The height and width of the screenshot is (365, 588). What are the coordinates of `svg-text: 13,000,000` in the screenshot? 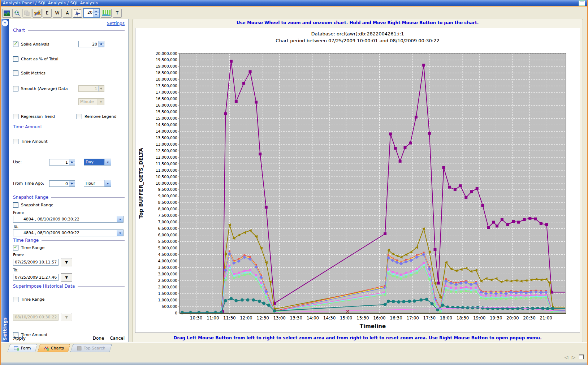 It's located at (167, 144).